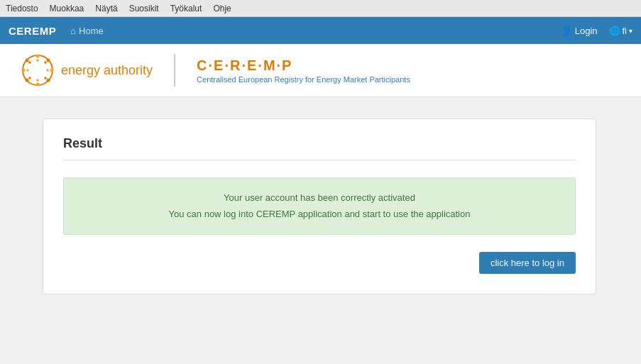 This screenshot has width=641, height=364. What do you see at coordinates (319, 206) in the screenshot?
I see `success-message-box: Your user account has been correctly act…` at bounding box center [319, 206].